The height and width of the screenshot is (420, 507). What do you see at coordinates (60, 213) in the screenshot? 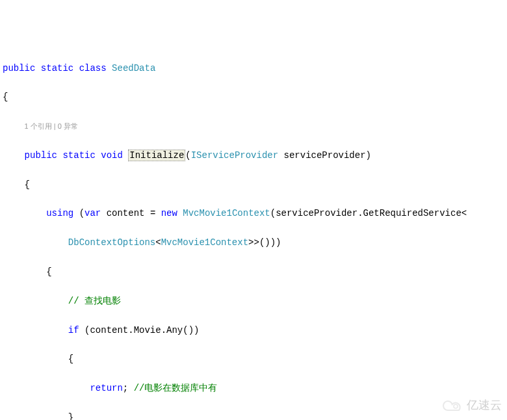
I see `keyword-using: using` at bounding box center [60, 213].